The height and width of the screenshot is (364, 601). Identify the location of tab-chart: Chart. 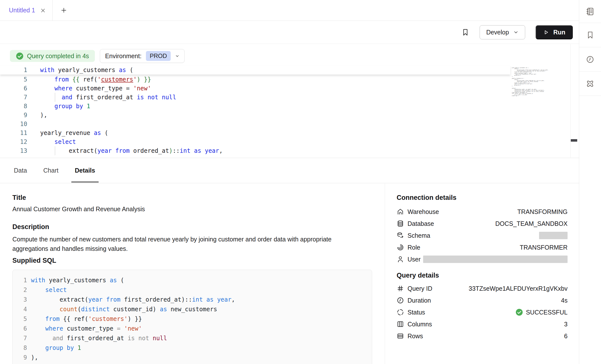
(51, 170).